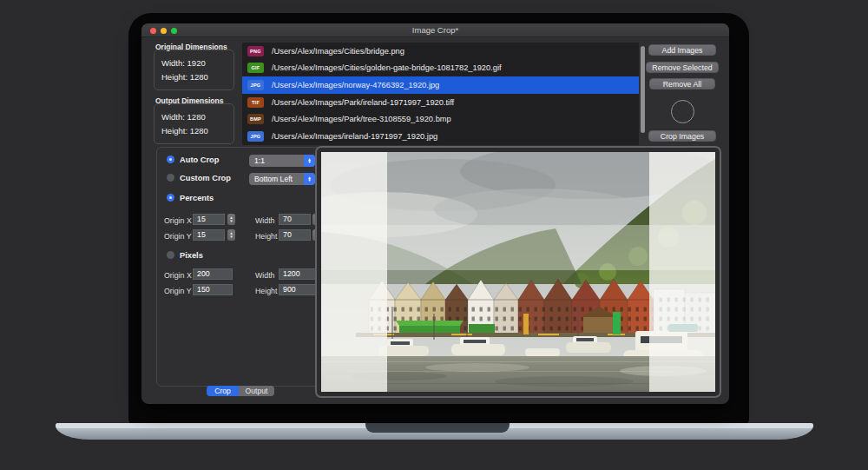  Describe the element at coordinates (208, 219) in the screenshot. I see `percent-origin-x-field: 15` at that location.